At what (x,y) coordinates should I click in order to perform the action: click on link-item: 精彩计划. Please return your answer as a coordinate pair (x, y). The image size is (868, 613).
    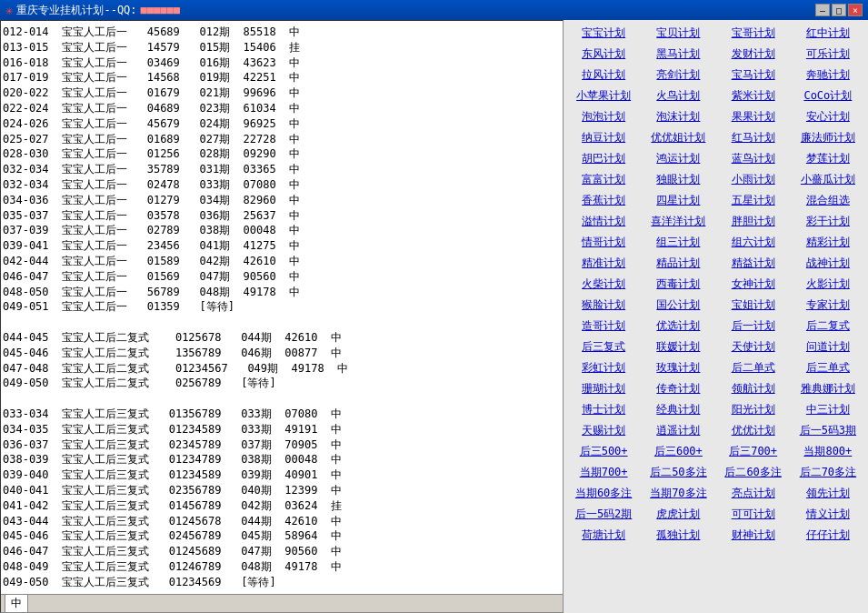
    Looking at the image, I should click on (828, 242).